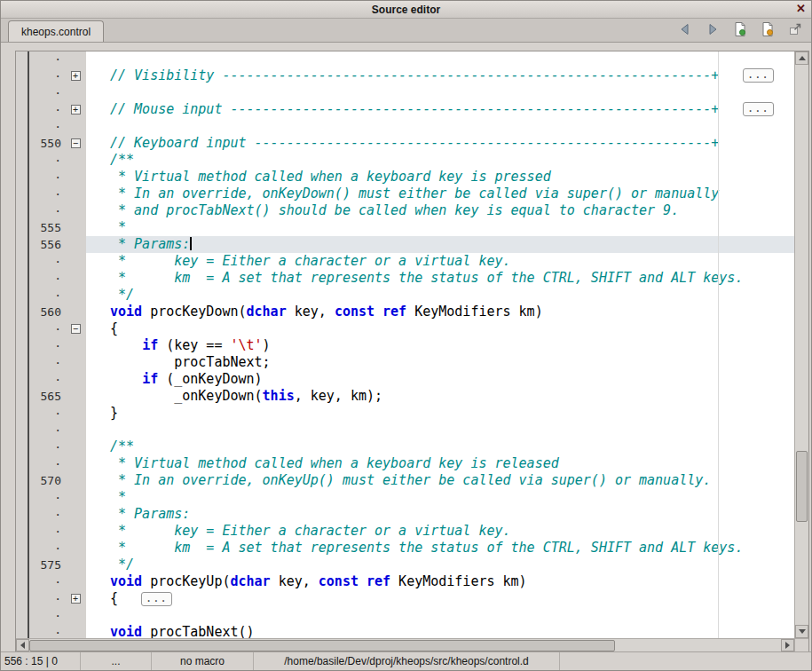  I want to click on code-text: // Mouse input -------------------------…, so click(440, 110).